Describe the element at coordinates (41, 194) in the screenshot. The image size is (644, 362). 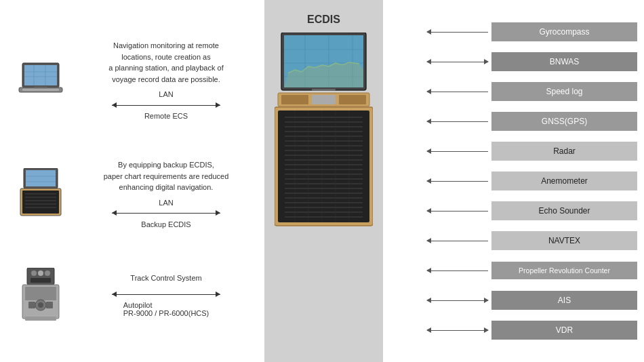
I see `backup-image` at that location.